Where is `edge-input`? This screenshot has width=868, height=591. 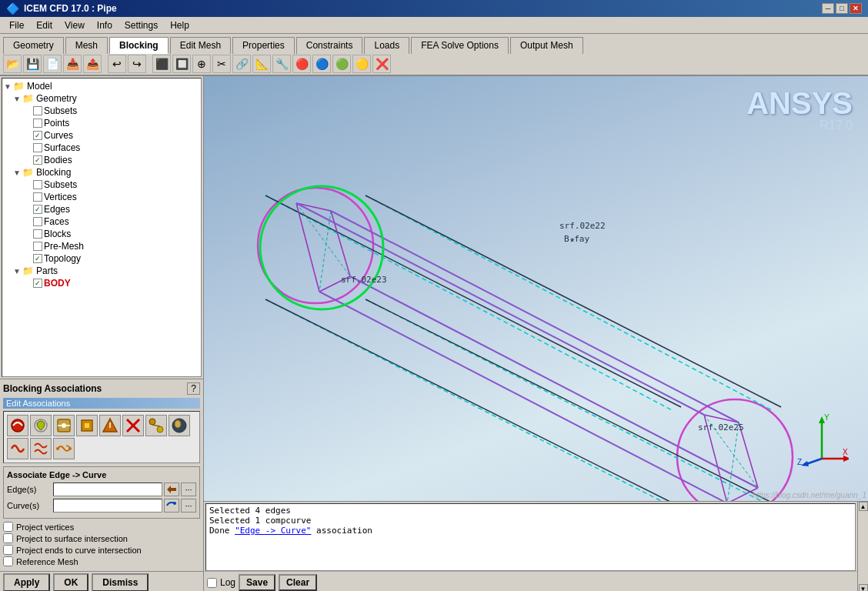
edge-input is located at coordinates (108, 489).